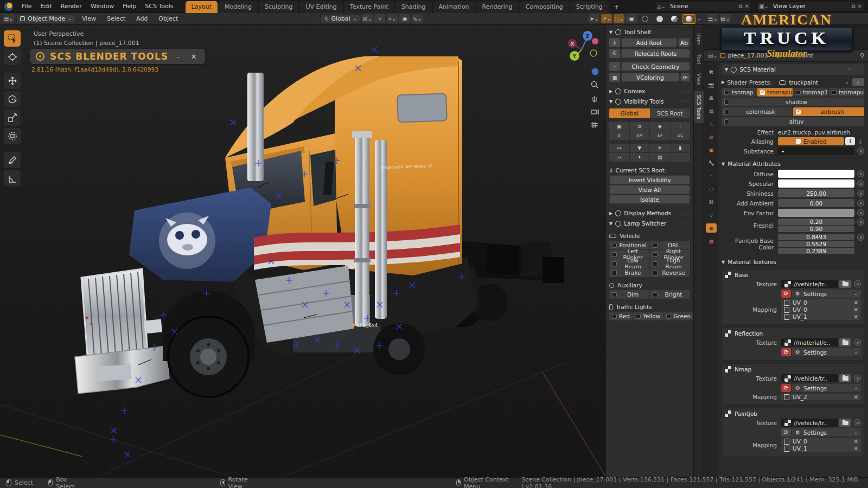 This screenshot has height=488, width=868. What do you see at coordinates (142, 18) in the screenshot?
I see `menu-add: Add` at bounding box center [142, 18].